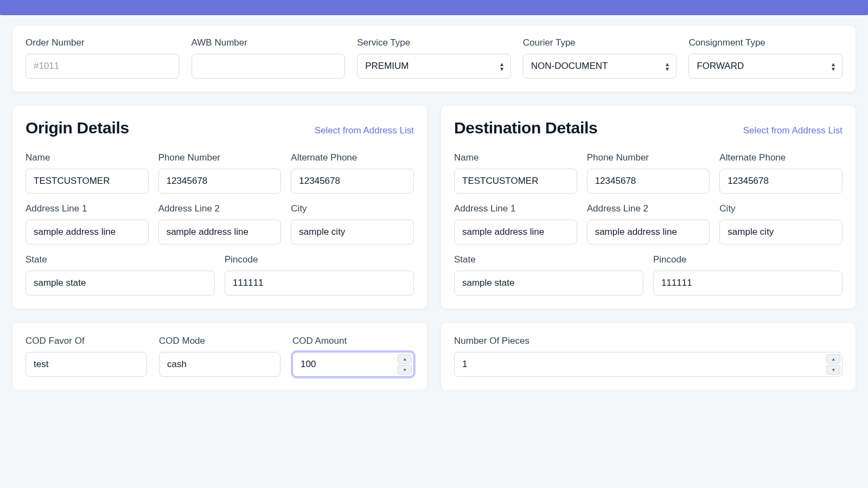  What do you see at coordinates (600, 43) in the screenshot?
I see `courier-type-label: Courier Type` at bounding box center [600, 43].